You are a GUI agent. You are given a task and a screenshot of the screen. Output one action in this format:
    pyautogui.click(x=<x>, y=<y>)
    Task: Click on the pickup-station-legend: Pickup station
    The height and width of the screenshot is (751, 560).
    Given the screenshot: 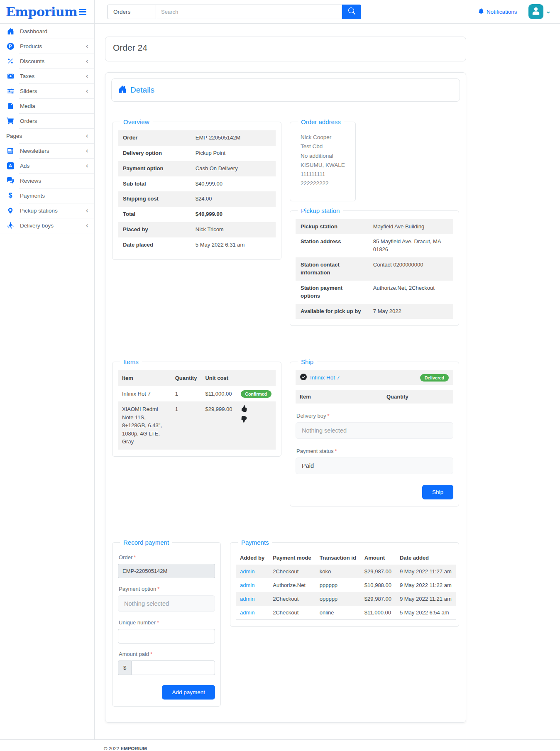 What is the action you would take?
    pyautogui.click(x=320, y=211)
    